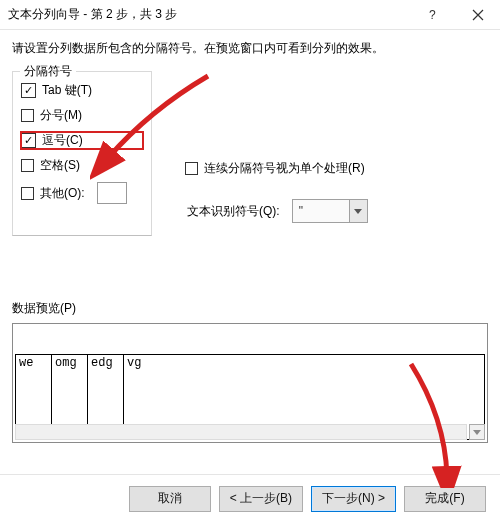  I want to click on preview-label: 数据预览(P), so click(250, 308).